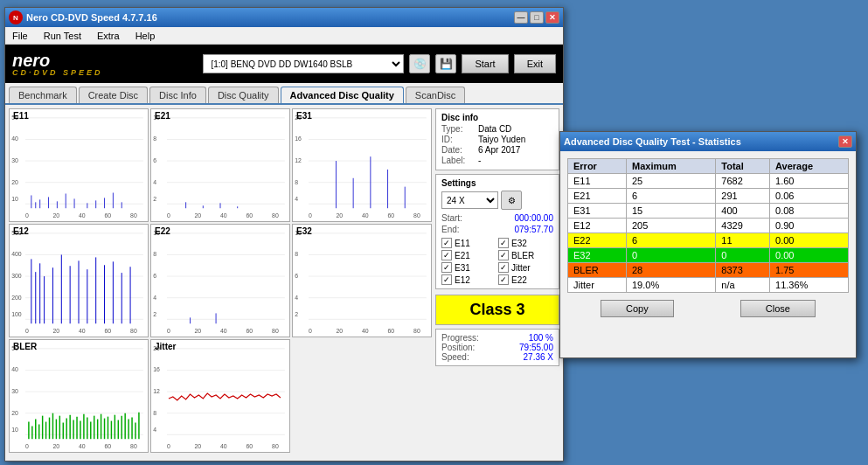  What do you see at coordinates (362, 281) in the screenshot?
I see `chart-e32-svg: 10 8 6 4 2 0 20 40 60 80` at bounding box center [362, 281].